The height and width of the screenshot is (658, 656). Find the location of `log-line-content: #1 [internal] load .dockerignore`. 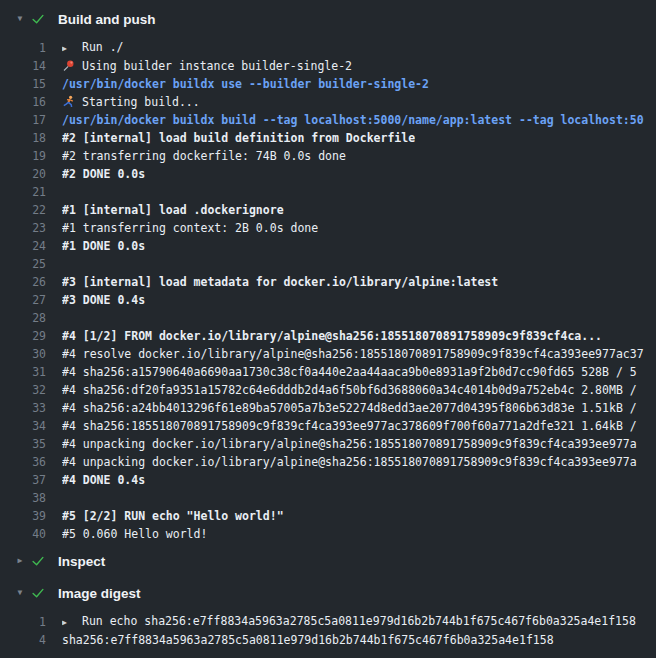

log-line-content: #1 [internal] load .dockerignore is located at coordinates (173, 210).